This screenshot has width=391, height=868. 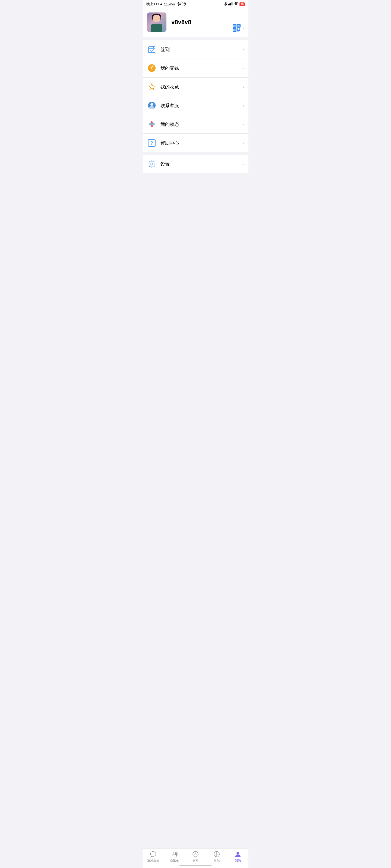 What do you see at coordinates (196, 4) in the screenshot?
I see `status-bar: 晚上11:04 115K/s` at bounding box center [196, 4].